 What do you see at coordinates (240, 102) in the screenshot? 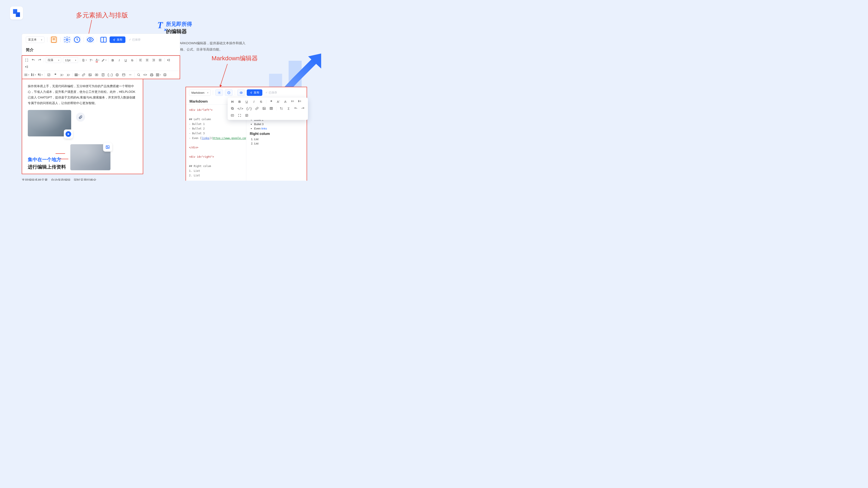
I see `md-bold-button: B` at bounding box center [240, 102].